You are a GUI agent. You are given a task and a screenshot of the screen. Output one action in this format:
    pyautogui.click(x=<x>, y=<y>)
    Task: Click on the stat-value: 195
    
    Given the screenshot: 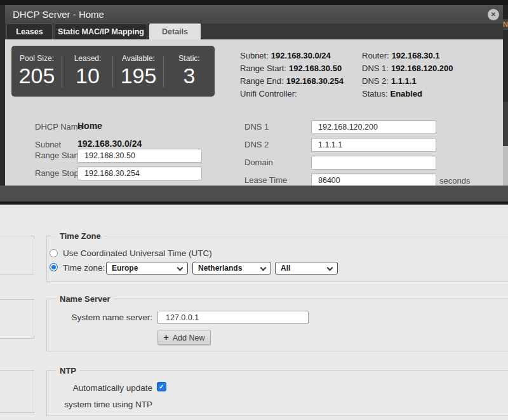 What is the action you would take?
    pyautogui.click(x=138, y=76)
    